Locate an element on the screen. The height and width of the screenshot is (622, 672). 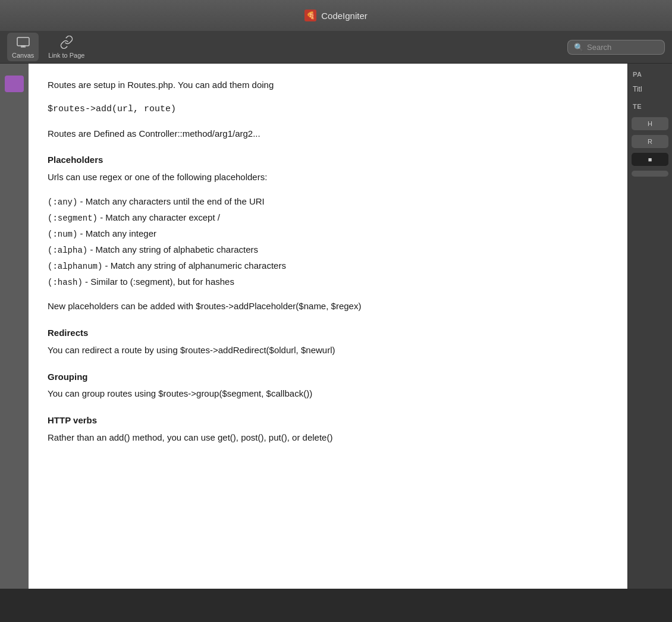
search-icon: 🔍 is located at coordinates (579, 48).